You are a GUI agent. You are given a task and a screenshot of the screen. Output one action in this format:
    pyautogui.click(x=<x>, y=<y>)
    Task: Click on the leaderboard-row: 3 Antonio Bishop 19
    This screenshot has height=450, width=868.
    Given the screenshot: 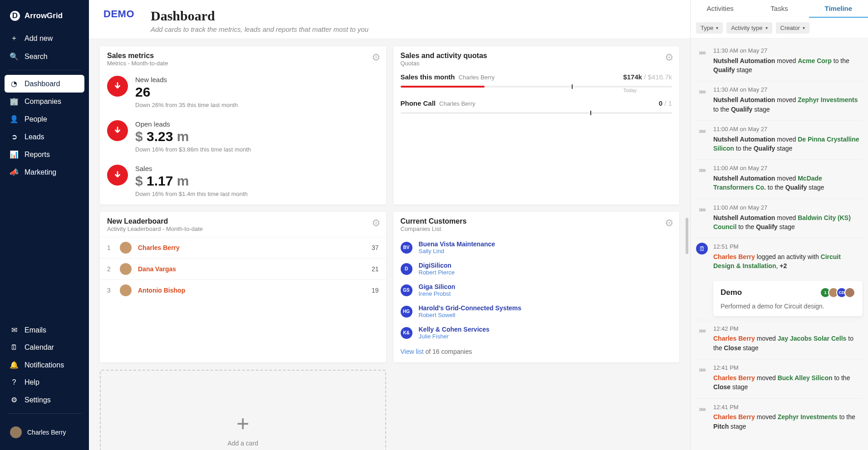 What is the action you would take?
    pyautogui.click(x=243, y=290)
    